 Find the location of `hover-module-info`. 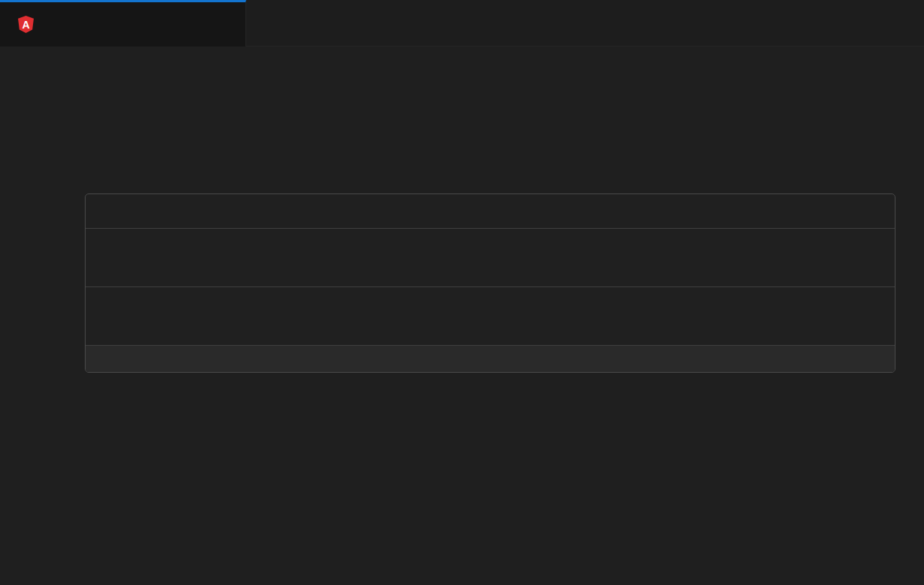

hover-module-info is located at coordinates (490, 316).